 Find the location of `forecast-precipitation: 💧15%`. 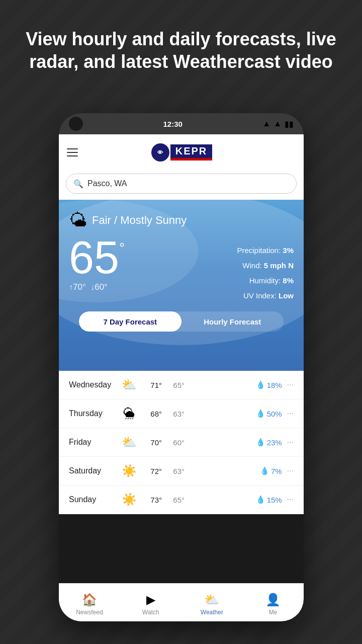

forecast-precipitation: 💧15% is located at coordinates (233, 500).